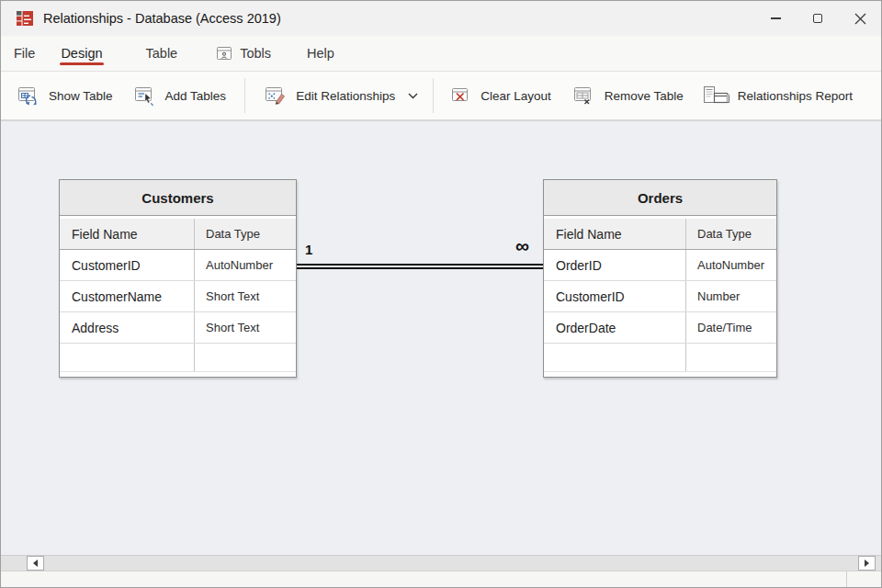 The image size is (882, 588). I want to click on titlebar: Relationships - Database (Access 2019), so click(441, 18).